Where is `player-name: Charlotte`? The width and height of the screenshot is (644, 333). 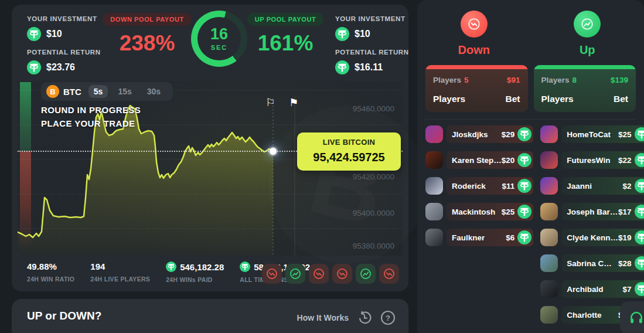 player-name: Charlotte is located at coordinates (584, 315).